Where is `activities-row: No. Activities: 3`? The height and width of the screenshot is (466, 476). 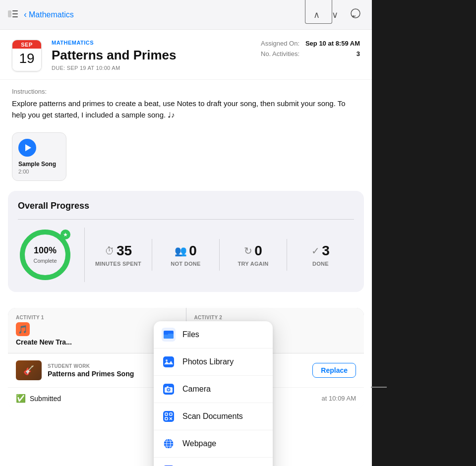 activities-row: No. Activities: 3 is located at coordinates (310, 54).